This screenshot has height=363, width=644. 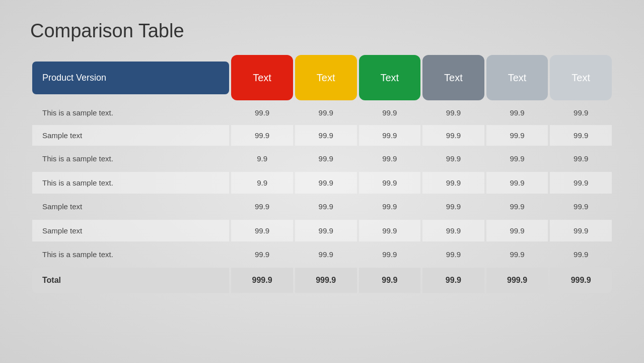 What do you see at coordinates (581, 183) in the screenshot?
I see `cell-r3-c5: 99.9` at bounding box center [581, 183].